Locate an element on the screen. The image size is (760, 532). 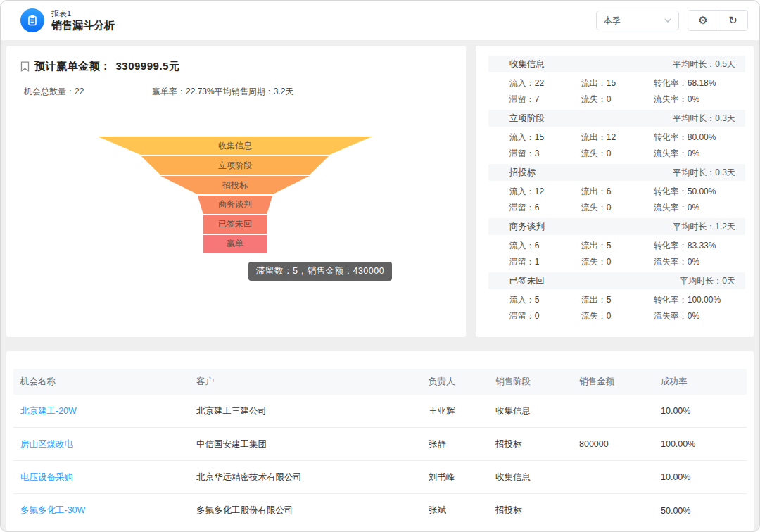
metric-value: 83.33% is located at coordinates (702, 246).